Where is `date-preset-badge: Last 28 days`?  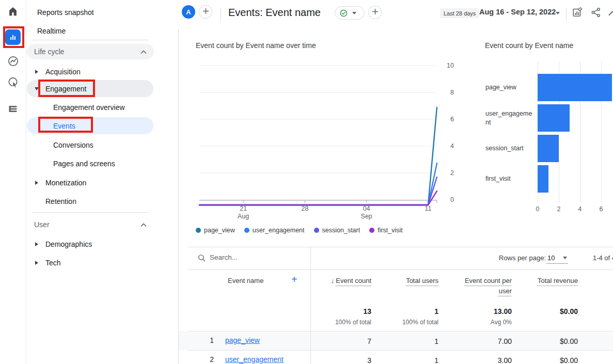
date-preset-badge: Last 28 days is located at coordinates (460, 13).